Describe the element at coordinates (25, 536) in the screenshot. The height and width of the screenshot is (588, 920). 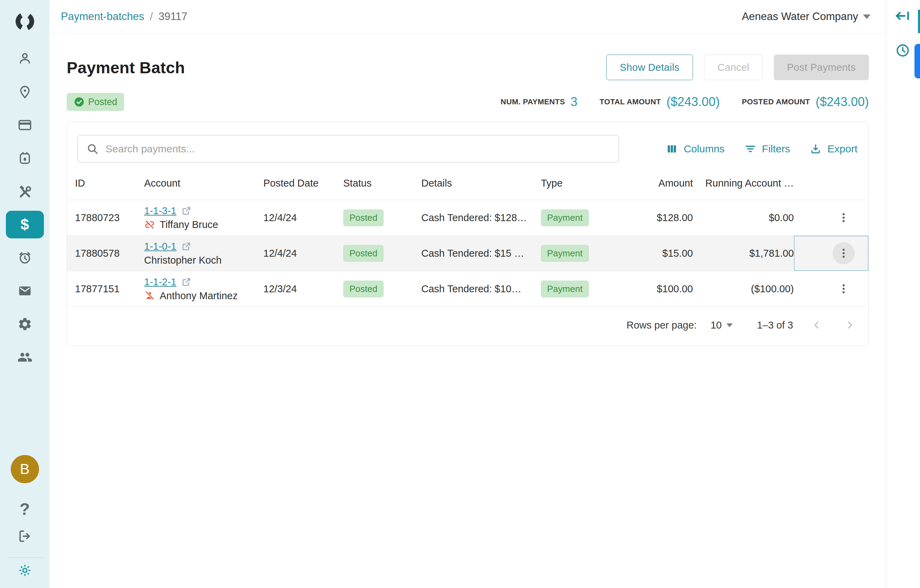
I see `logout-button` at that location.